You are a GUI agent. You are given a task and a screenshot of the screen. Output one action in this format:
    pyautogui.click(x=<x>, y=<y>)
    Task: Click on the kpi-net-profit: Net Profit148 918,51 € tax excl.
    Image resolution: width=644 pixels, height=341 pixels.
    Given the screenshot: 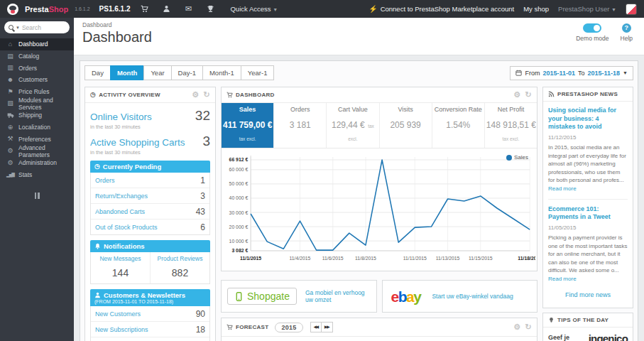 What is the action you would take?
    pyautogui.click(x=511, y=125)
    